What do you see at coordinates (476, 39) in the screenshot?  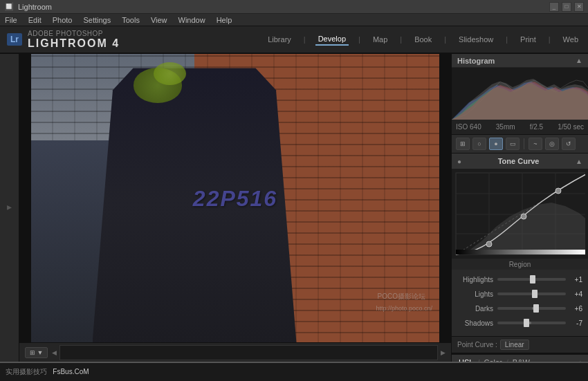 I see `nav-slideshow: Slideshow` at bounding box center [476, 39].